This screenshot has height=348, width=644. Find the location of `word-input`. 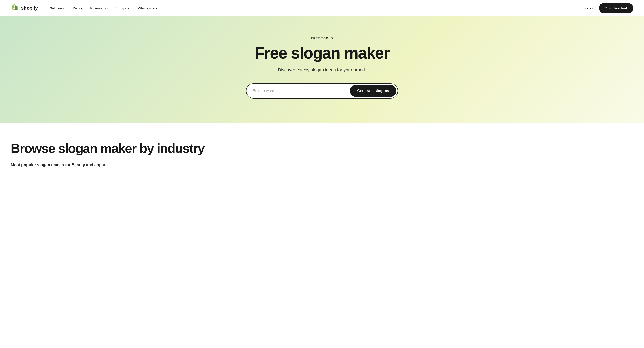

word-input is located at coordinates (298, 91).